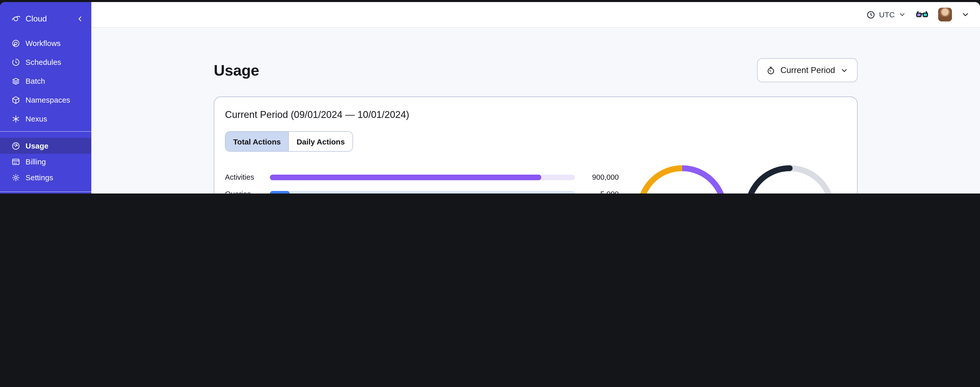  I want to click on total-storage-donut: 0 GB/DayTotal Storage, so click(790, 179).